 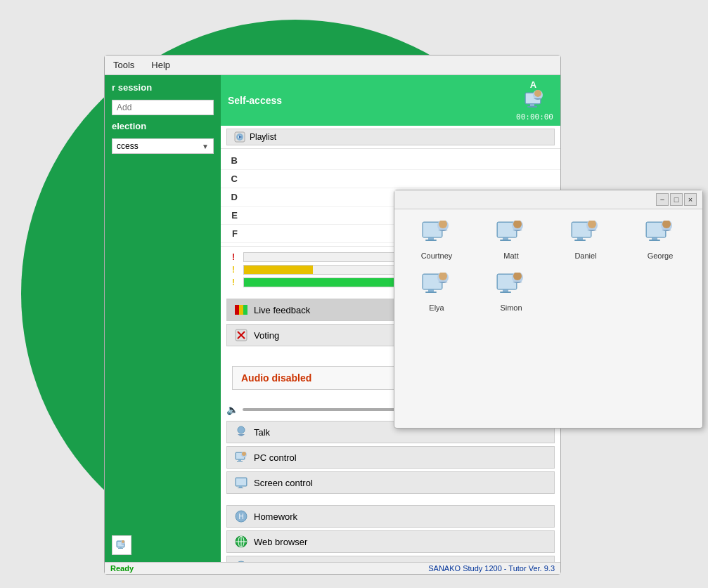 I want to click on selection-label: election, so click(x=163, y=126).